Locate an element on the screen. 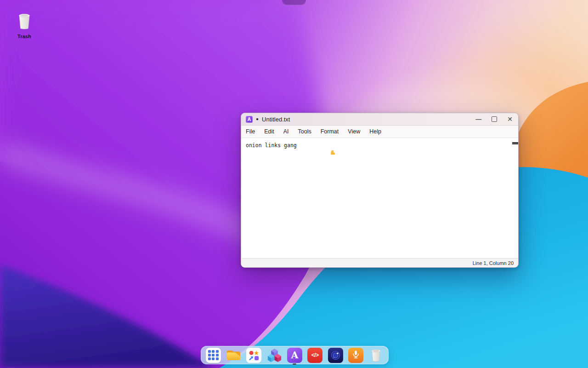 The height and width of the screenshot is (368, 588). dock-item-blocks-app is located at coordinates (274, 355).